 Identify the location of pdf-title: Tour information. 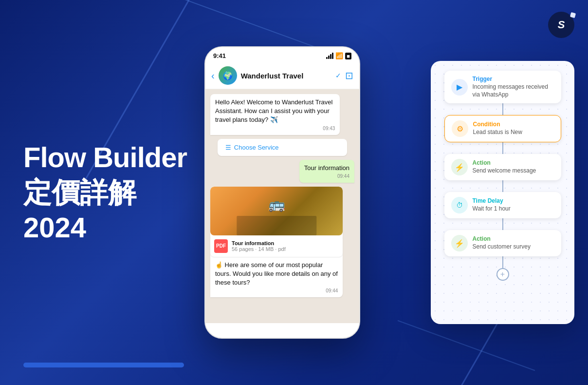
(259, 243).